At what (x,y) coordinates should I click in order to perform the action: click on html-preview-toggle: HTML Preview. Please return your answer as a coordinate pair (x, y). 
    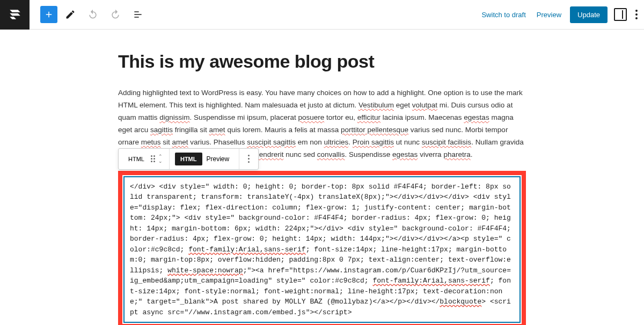
    Looking at the image, I should click on (204, 159).